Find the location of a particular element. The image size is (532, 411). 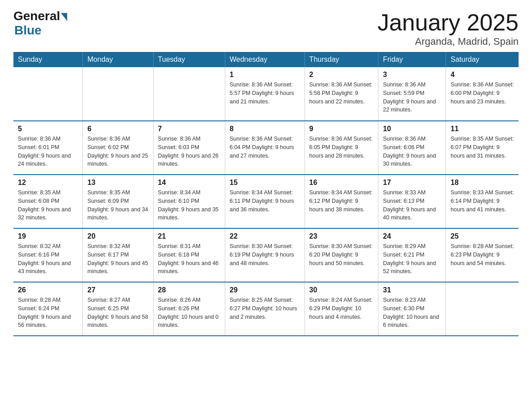

day-header-wednesday: Wednesday is located at coordinates (265, 60).